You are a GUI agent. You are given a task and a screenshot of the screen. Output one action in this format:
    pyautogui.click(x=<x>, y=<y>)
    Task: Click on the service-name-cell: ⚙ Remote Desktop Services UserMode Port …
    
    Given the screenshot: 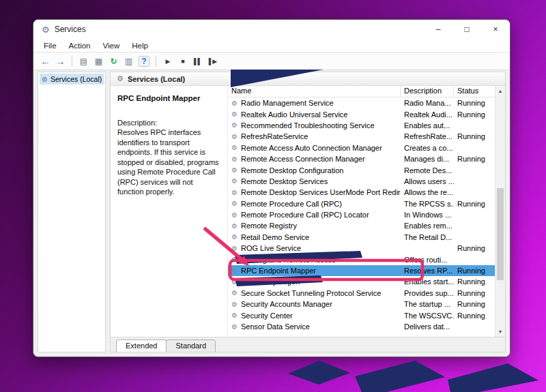 What is the action you would take?
    pyautogui.click(x=314, y=192)
    